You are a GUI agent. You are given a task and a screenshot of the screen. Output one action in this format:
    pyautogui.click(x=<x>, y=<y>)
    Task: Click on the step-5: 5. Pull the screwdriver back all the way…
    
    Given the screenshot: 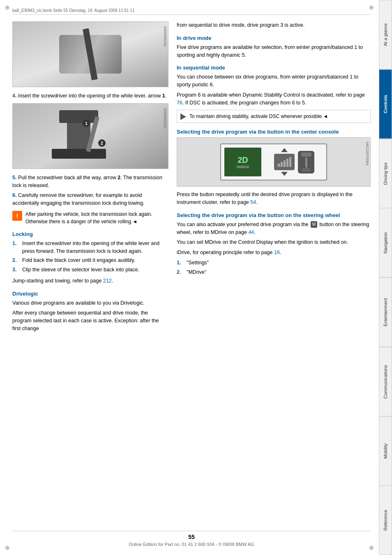 What is the action you would take?
    pyautogui.click(x=90, y=182)
    